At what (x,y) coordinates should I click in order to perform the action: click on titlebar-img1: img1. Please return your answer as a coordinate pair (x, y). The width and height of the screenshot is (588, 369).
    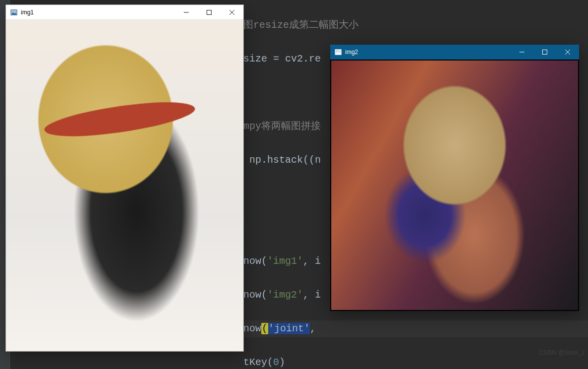
    Looking at the image, I should click on (125, 12).